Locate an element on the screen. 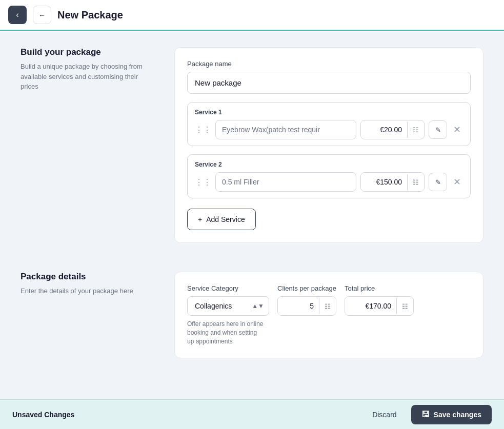  add-service-label: Add Service is located at coordinates (226, 219).